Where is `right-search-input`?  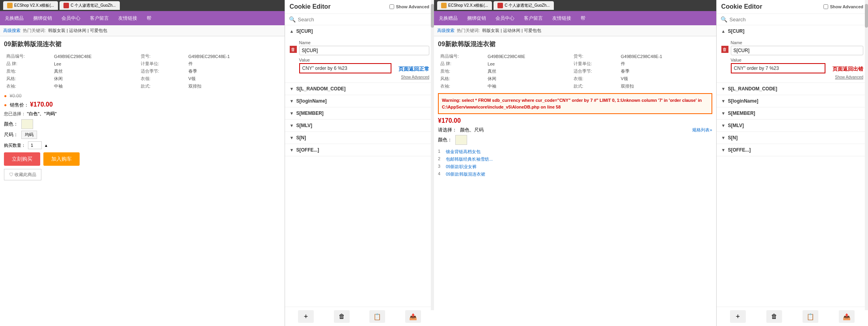 right-search-input is located at coordinates (797, 20).